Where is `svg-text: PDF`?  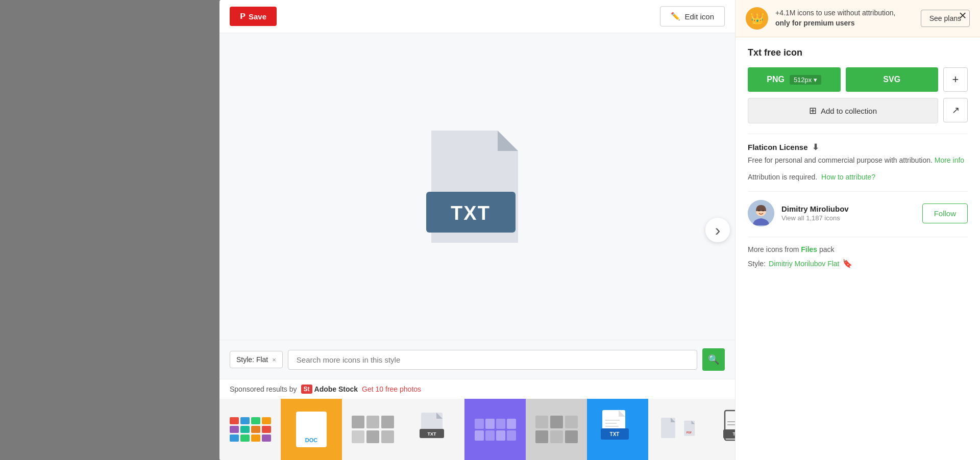
svg-text: PDF is located at coordinates (689, 432).